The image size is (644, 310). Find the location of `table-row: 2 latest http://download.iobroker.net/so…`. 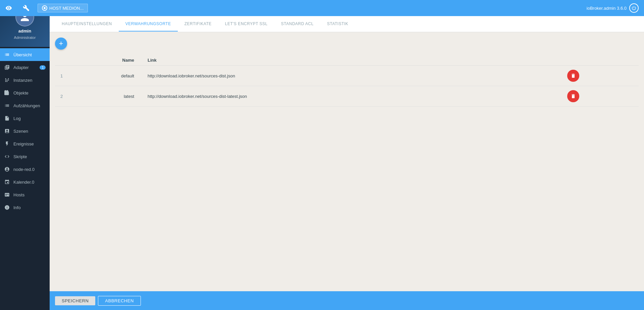

table-row: 2 latest http://download.iobroker.net/so… is located at coordinates (347, 97).